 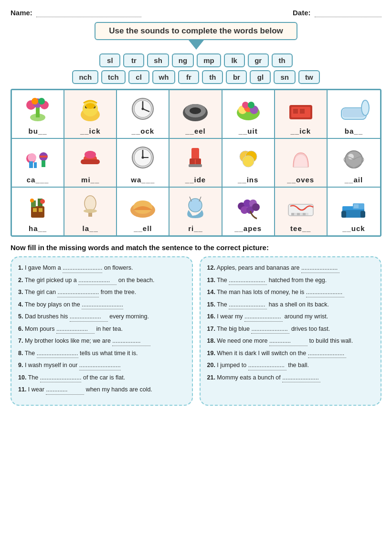 I want to click on sound-chip: nch, so click(x=85, y=77).